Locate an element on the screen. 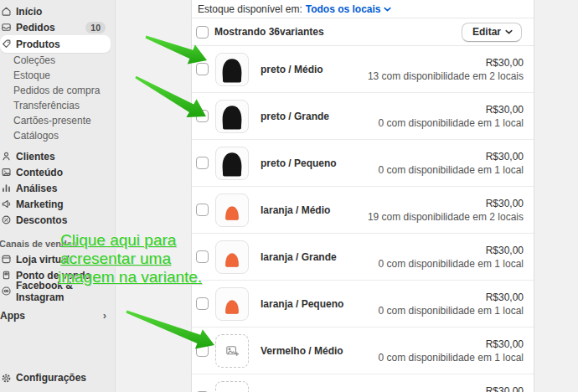 The height and width of the screenshot is (392, 578). showing-count-label: Mostrando 36variantes is located at coordinates (270, 32).